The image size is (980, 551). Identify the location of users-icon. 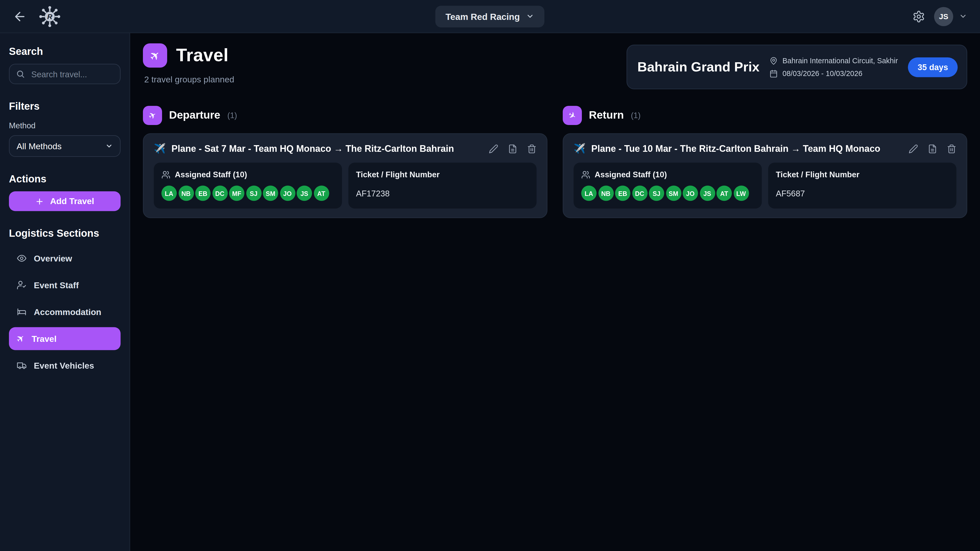
(166, 175).